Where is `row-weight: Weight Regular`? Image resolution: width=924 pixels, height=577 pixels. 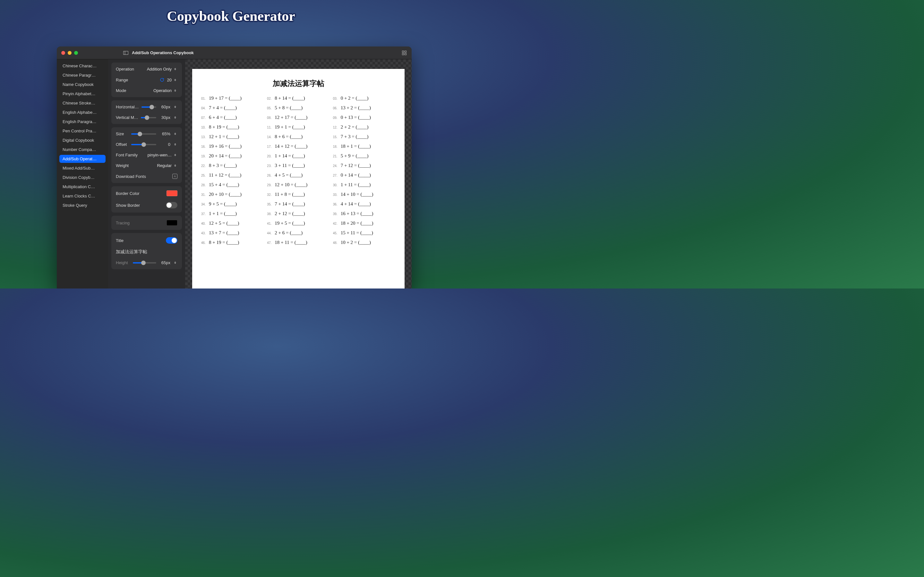
row-weight: Weight Regular is located at coordinates (147, 166).